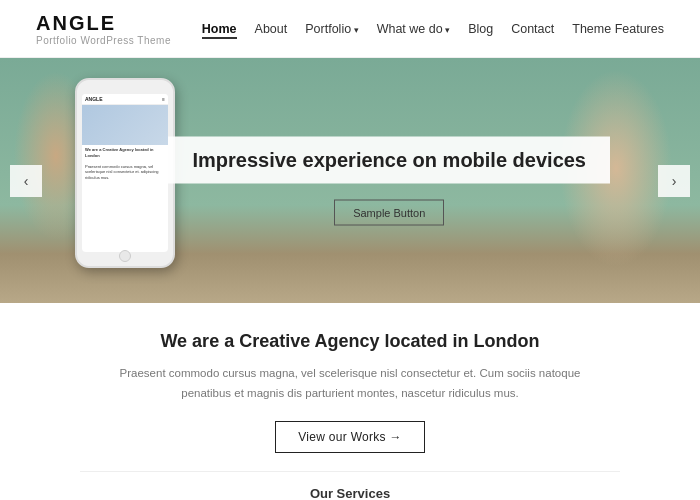 This screenshot has height=500, width=700. Describe the element at coordinates (433, 29) in the screenshot. I see `main-nav: Home About Portfolio ▾ What we do ▾ Blog…` at that location.